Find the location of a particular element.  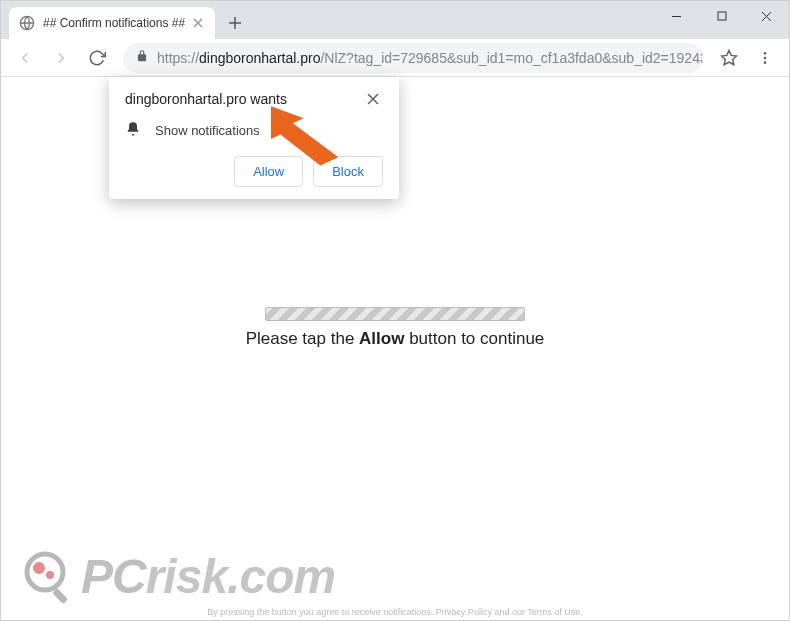

watermark-prefix: PC is located at coordinates (114, 576).